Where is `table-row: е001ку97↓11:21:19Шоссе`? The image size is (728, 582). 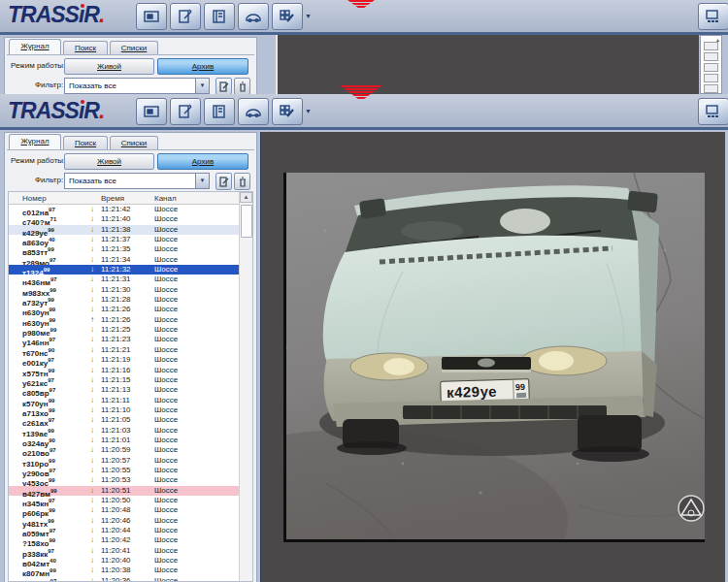 table-row: е001ку97↓11:21:19Шоссе is located at coordinates (124, 360).